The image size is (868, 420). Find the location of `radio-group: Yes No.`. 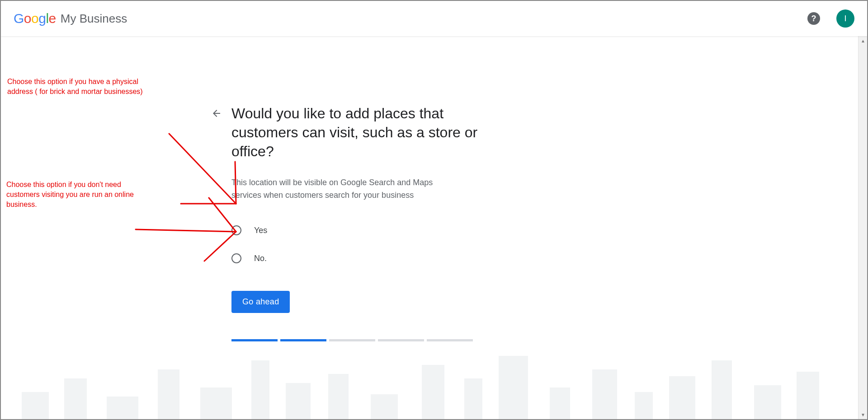

radio-group: Yes No. is located at coordinates (358, 244).